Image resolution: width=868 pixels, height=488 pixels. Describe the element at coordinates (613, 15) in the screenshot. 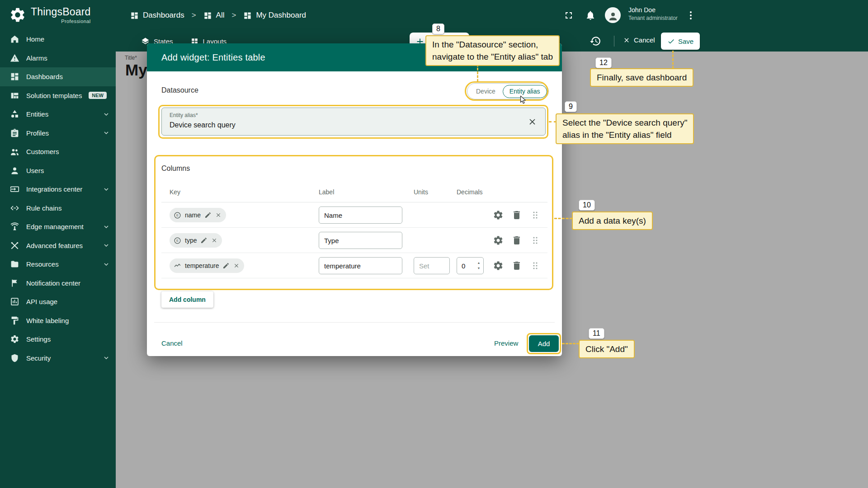

I see `avatar` at that location.